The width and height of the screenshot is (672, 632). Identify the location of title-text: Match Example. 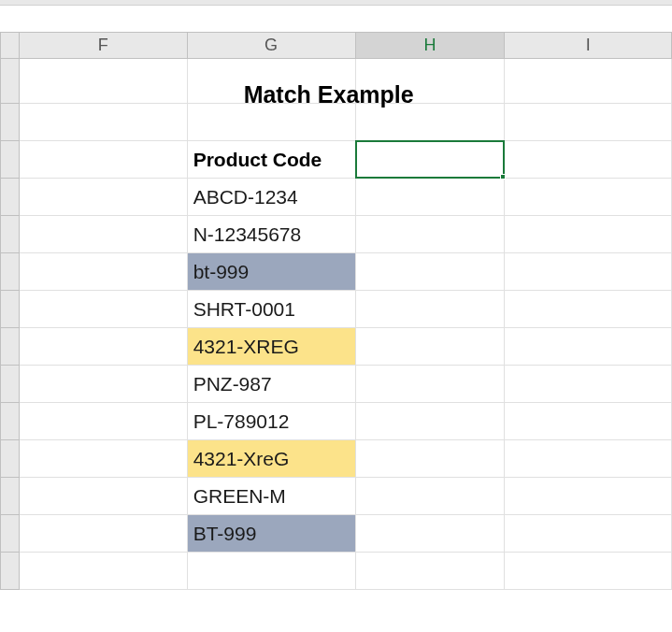
(329, 95).